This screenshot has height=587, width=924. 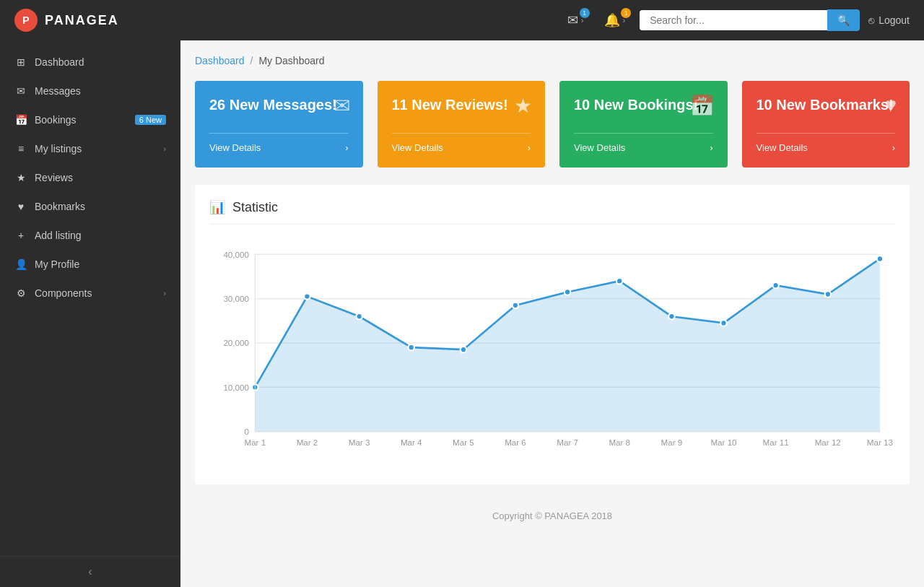 I want to click on reviews-chevron-icon: ›, so click(x=529, y=147).